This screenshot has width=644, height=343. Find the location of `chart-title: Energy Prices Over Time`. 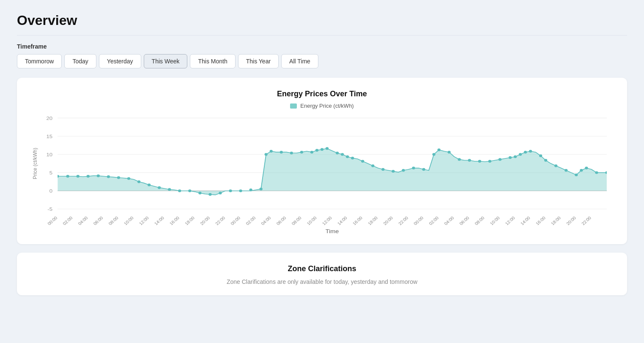

chart-title: Energy Prices Over Time is located at coordinates (322, 94).